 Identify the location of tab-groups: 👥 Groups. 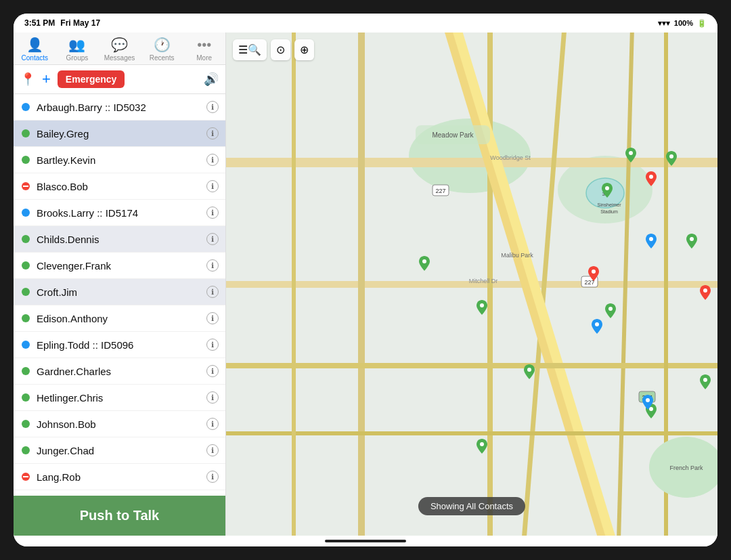
(77, 49).